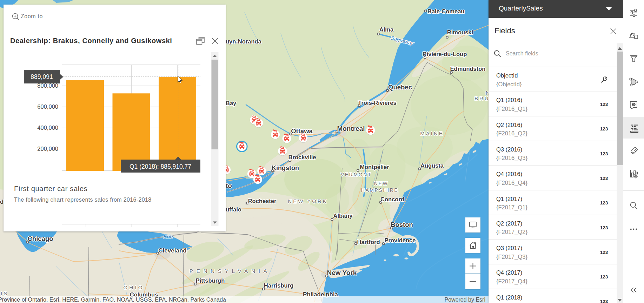 This screenshot has height=303, width=644. Describe the element at coordinates (234, 209) in the screenshot. I see `svg-text: uffalo` at that location.